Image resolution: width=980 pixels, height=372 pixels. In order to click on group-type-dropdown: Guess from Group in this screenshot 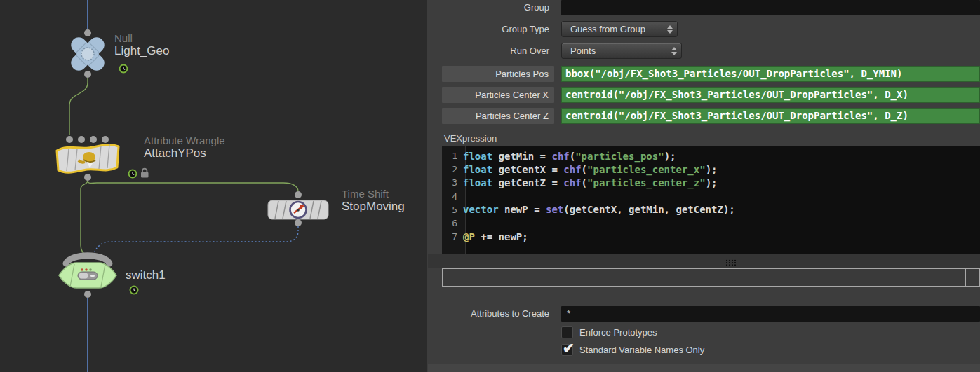, I will do `click(619, 29)`.